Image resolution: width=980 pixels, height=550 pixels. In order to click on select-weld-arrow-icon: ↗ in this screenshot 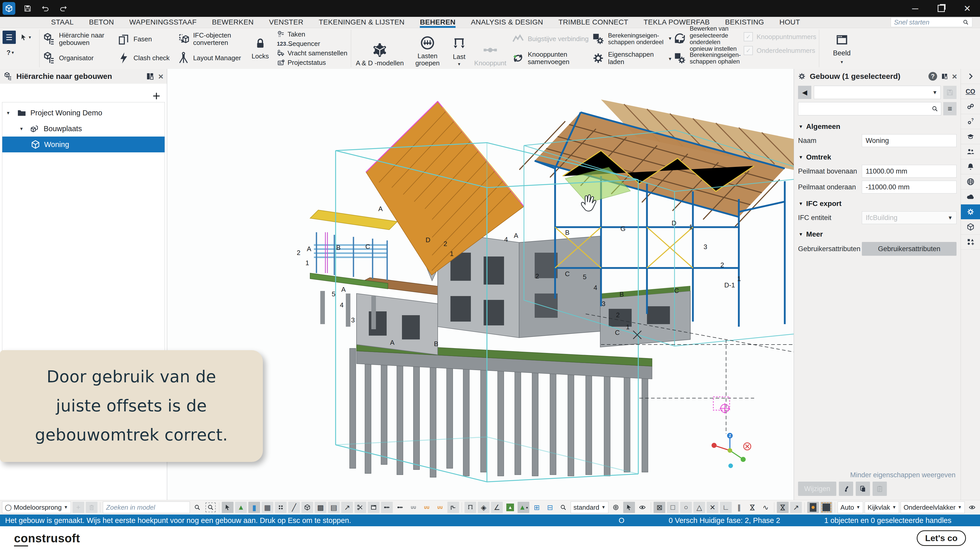, I will do `click(347, 507)`.